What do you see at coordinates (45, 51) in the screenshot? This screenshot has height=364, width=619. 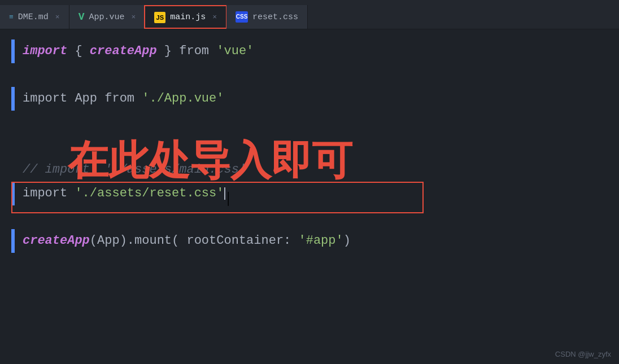 I see `token-import-1: import` at bounding box center [45, 51].